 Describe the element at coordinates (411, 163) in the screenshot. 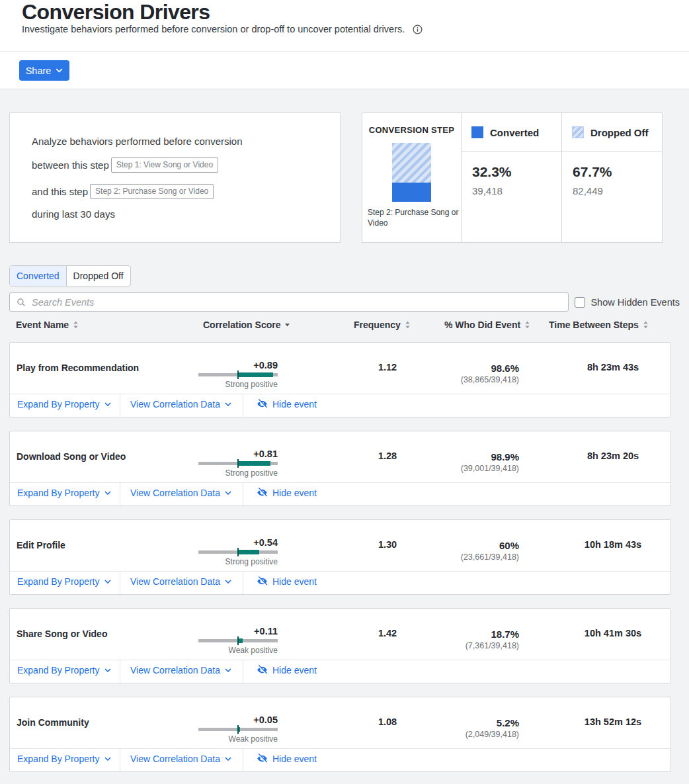

I see `dropped-off-bar-segment` at that location.